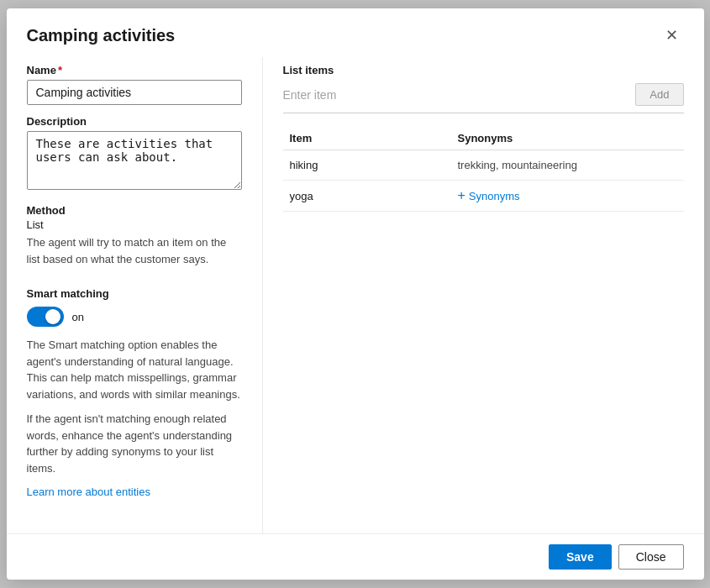  I want to click on toggle-row: on, so click(134, 317).